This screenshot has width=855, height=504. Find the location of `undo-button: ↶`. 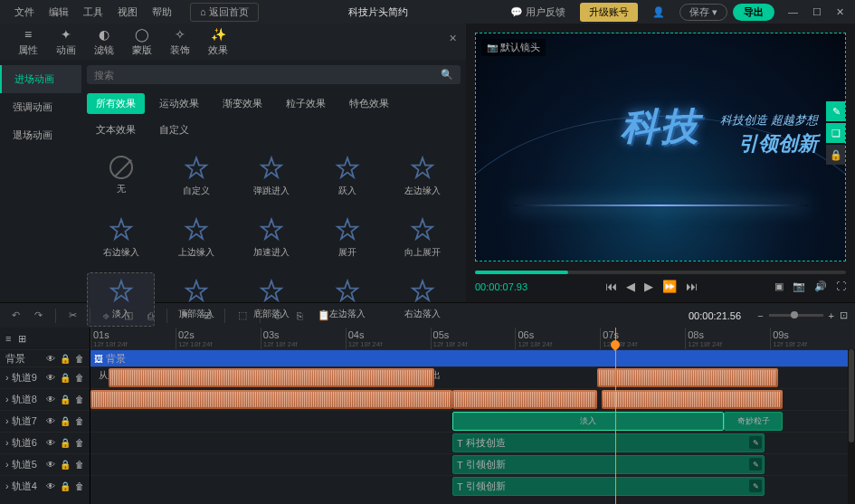

undo-button: ↶ is located at coordinates (16, 315).